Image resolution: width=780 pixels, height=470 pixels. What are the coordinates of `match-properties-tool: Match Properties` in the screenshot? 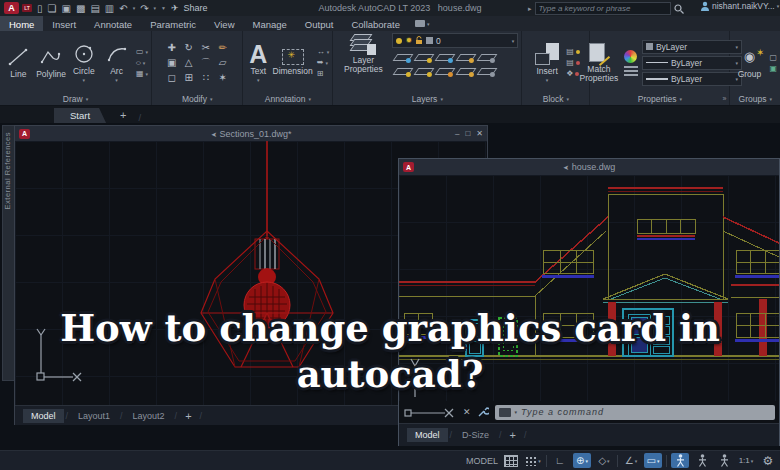 It's located at (599, 62).